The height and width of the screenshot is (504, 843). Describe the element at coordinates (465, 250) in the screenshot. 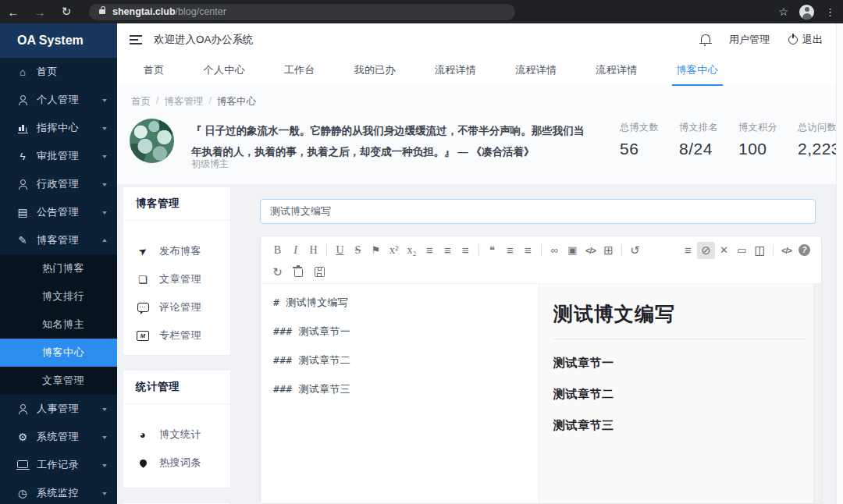

I see `align-right-icon: ≡` at that location.